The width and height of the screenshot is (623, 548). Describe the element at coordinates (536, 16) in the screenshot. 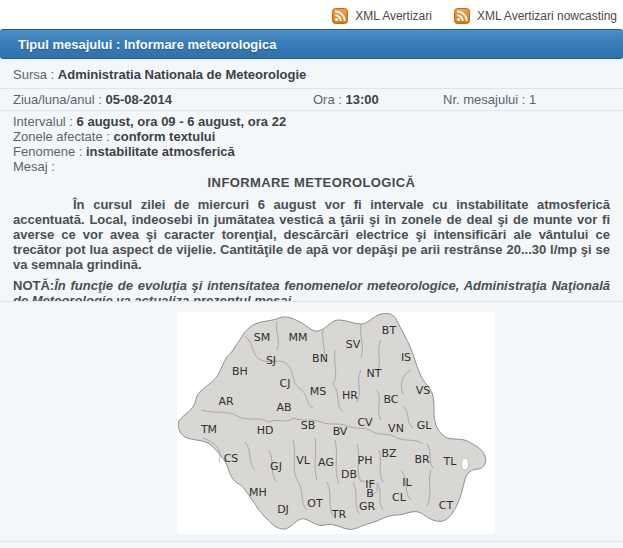

I see `xml-avertizari-nowcasting-link: XML Avertizari nowcasting` at that location.